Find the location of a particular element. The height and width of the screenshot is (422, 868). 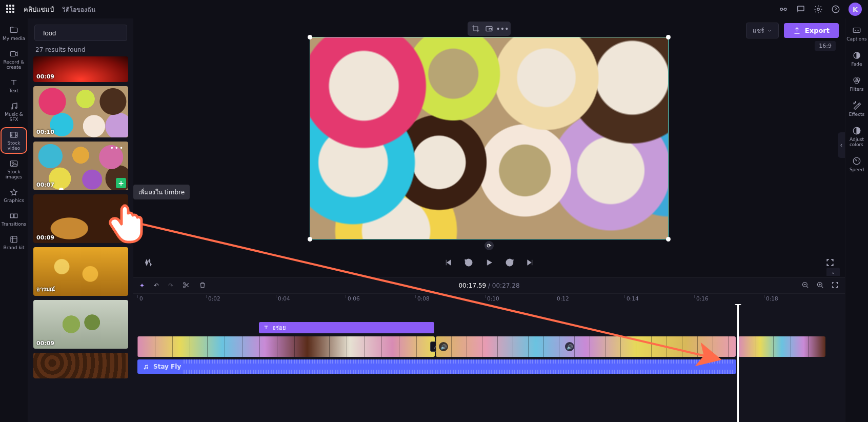

clip-thumb: 00:07 ••• + is located at coordinates (81, 166).